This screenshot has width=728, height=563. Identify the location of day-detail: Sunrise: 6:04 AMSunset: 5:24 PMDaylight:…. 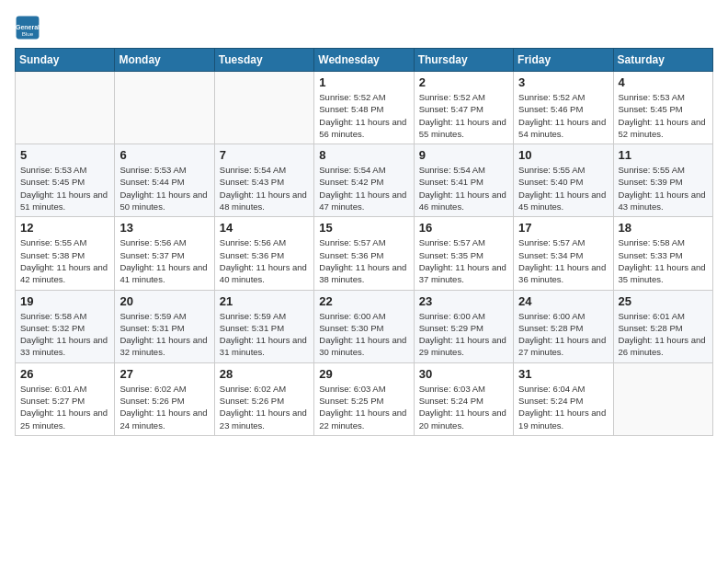
(563, 407).